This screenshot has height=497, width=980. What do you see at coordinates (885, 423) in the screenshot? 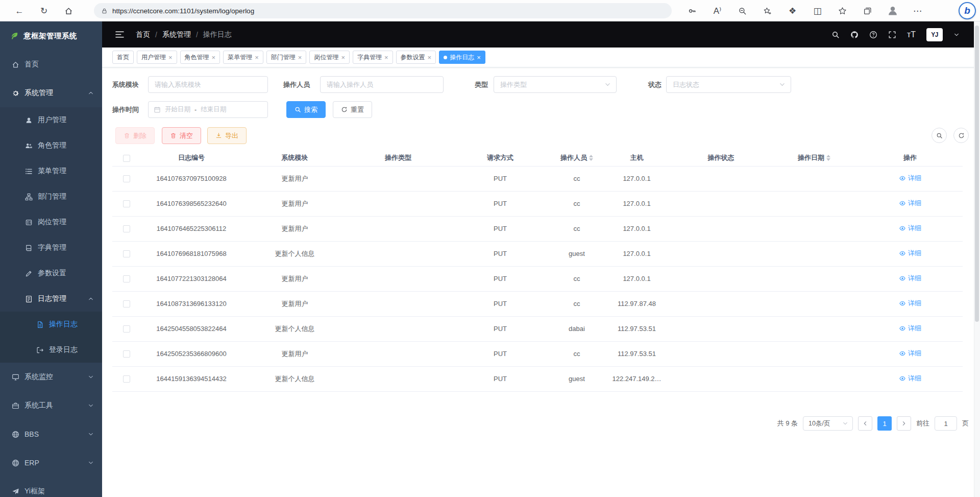
I see `page-number-1: 1` at bounding box center [885, 423].